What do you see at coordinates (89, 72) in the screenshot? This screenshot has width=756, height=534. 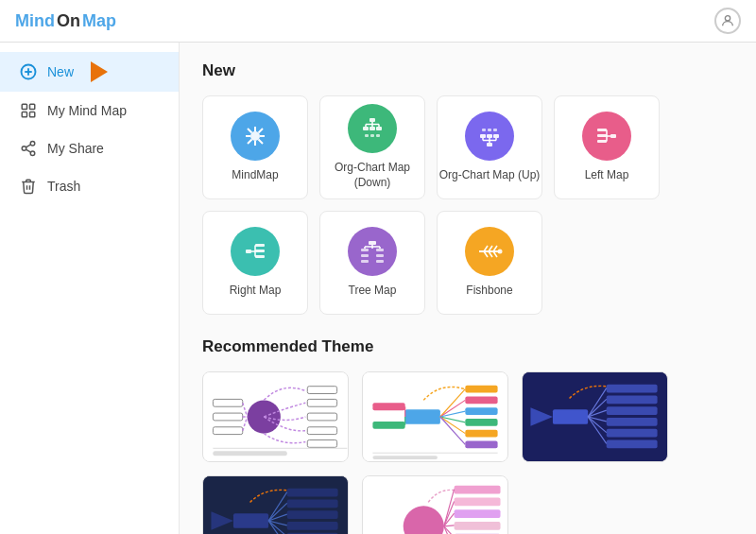 I see `sidebar-item-new: New` at bounding box center [89, 72].